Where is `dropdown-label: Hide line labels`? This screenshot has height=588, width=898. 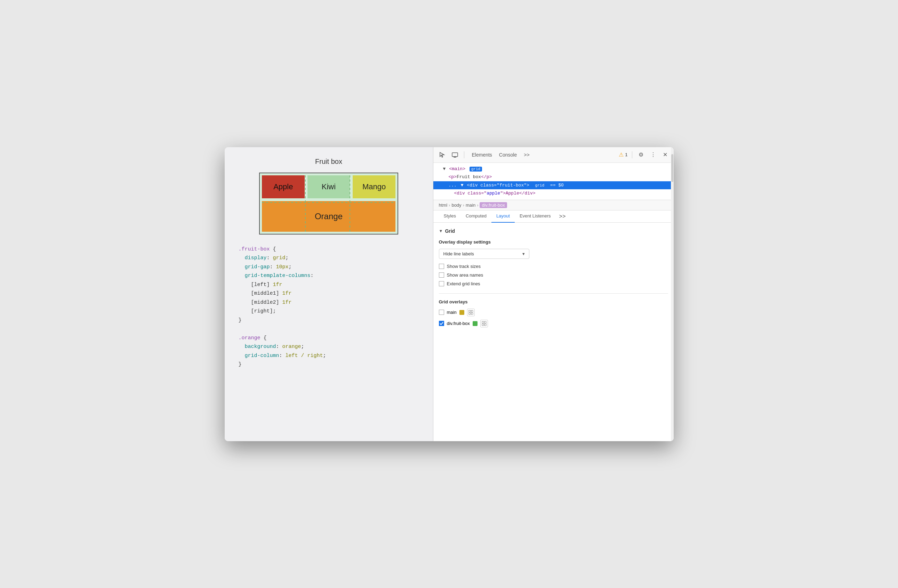 dropdown-label: Hide line labels is located at coordinates (459, 254).